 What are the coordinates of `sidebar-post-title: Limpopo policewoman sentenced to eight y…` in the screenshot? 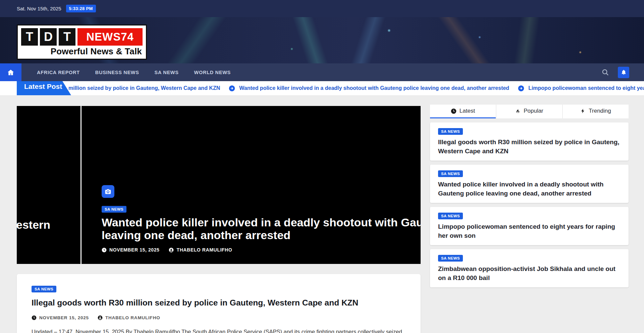 It's located at (529, 231).